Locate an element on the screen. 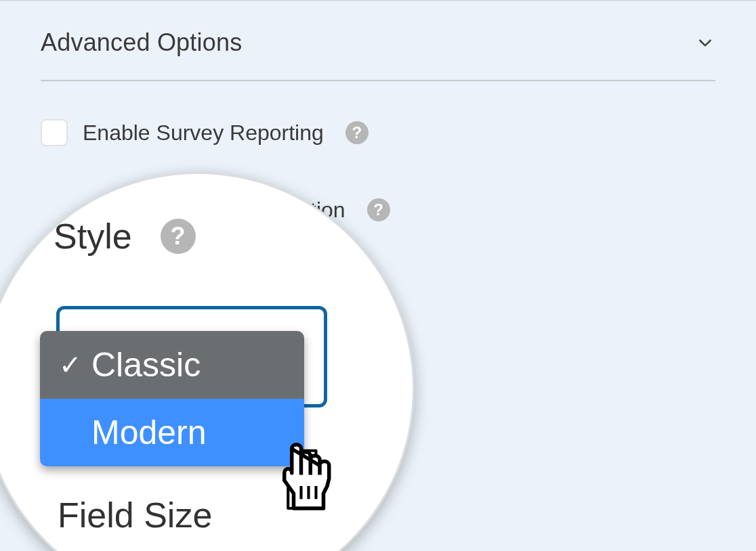 This screenshot has height=551, width=756. check-icon: ✓ is located at coordinates (69, 365).